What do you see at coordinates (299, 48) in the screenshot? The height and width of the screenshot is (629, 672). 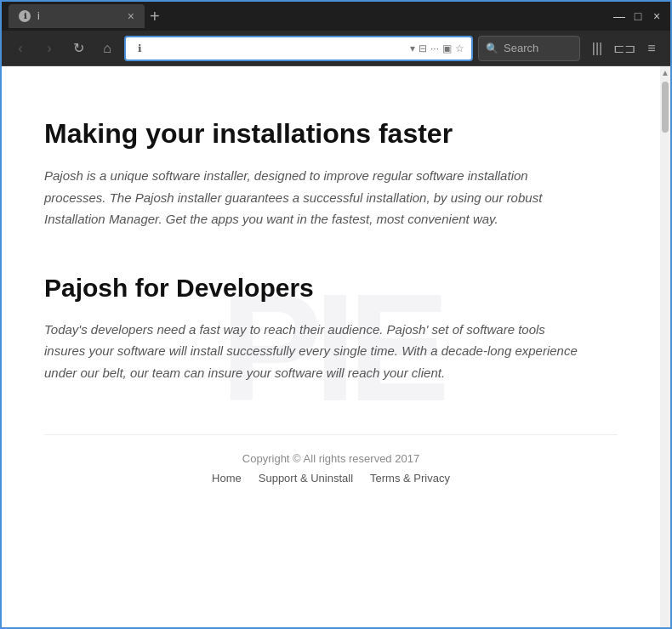 I see `address-bar: ℹ ▾ ⊟ ··· ▣ ☆` at bounding box center [299, 48].